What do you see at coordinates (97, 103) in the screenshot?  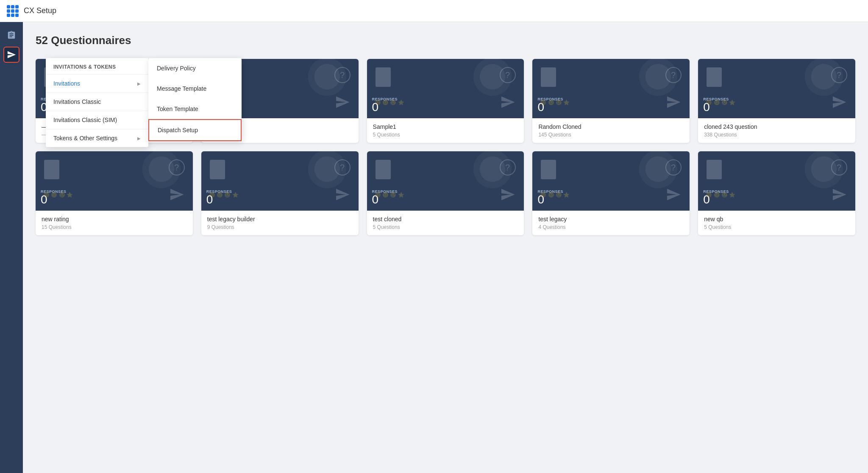 I see `left-panel: Invitations & Tokens Invitations ▶ Invit…` at bounding box center [97, 103].